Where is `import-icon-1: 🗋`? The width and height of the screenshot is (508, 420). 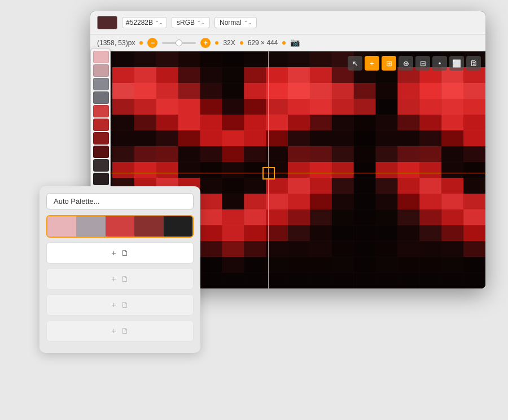
import-icon-1: 🗋 is located at coordinates (125, 253).